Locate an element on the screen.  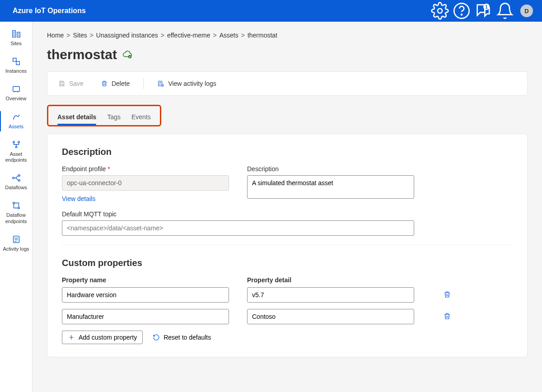
action-bar: Save Delete View activity logs is located at coordinates (287, 84).